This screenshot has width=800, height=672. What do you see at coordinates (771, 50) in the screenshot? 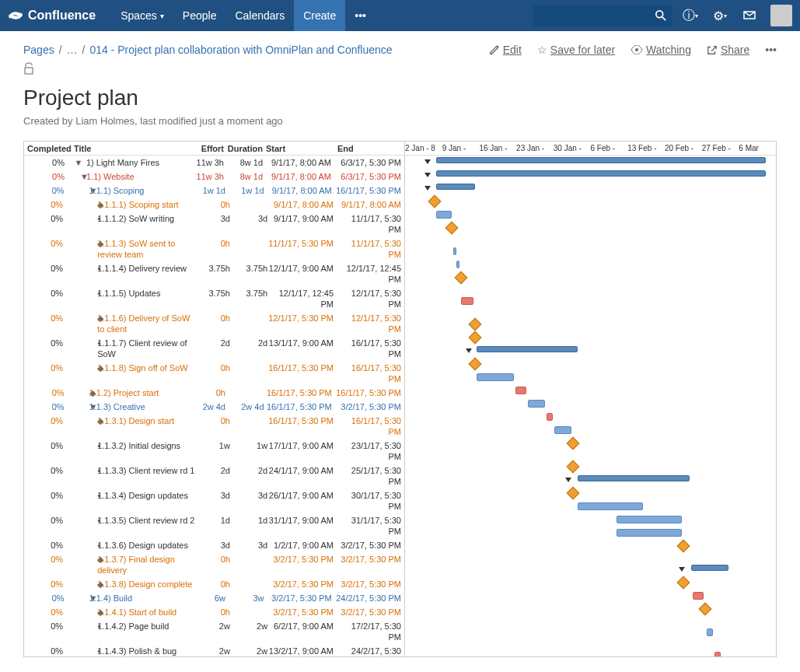
I see `more-actions: •••` at bounding box center [771, 50].